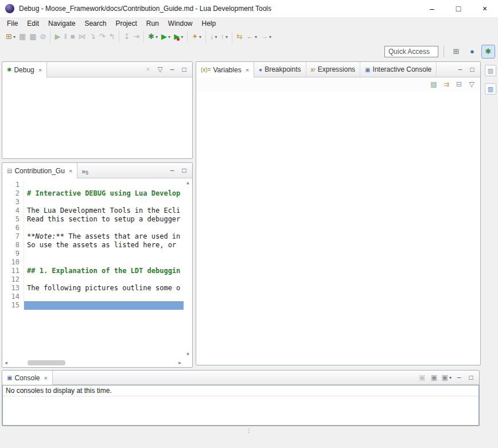 This screenshot has height=448, width=498. What do you see at coordinates (411, 52) in the screenshot?
I see `quick-access-box: Quick Access` at bounding box center [411, 52].